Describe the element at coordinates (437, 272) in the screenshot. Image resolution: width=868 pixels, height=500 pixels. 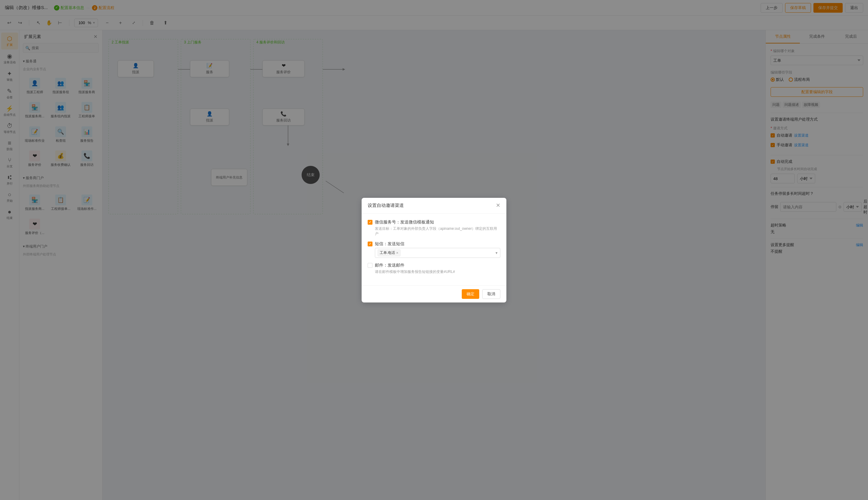
I see `channel-email-desc: 请在邮件模板中增加服务报告短链接的变量#URL#` at that location.